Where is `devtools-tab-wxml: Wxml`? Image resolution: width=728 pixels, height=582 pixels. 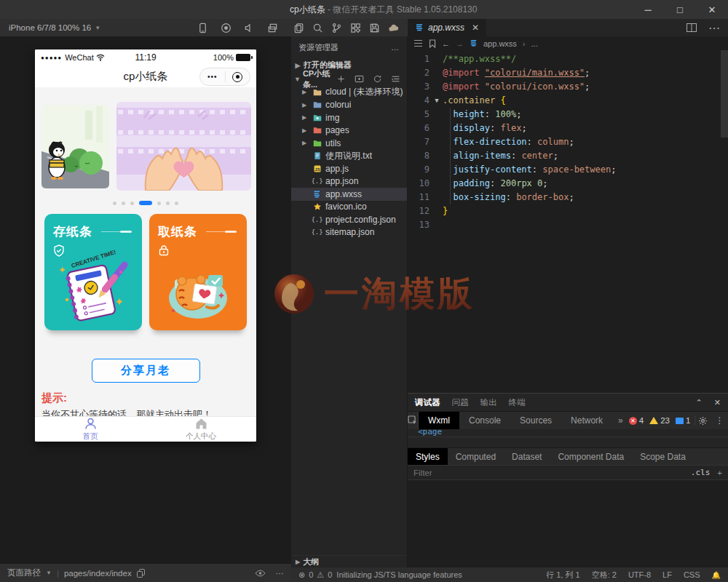
devtools-tab-wxml: Wxml is located at coordinates (439, 420).